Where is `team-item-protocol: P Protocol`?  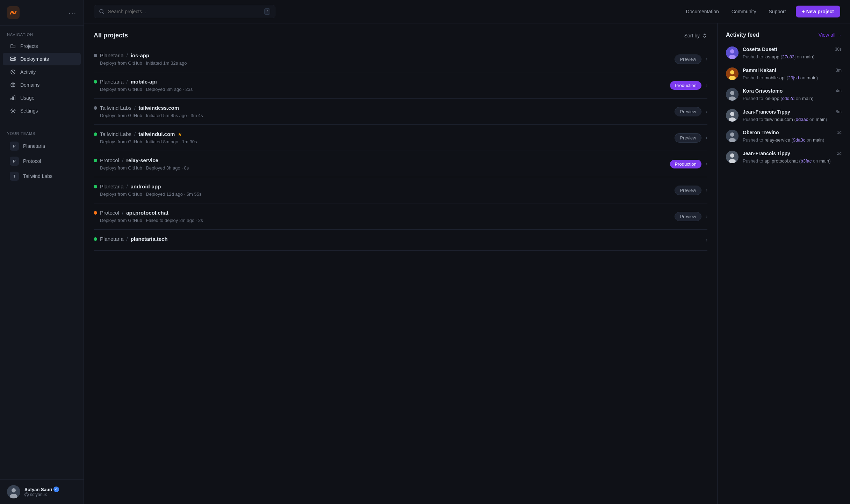
team-item-protocol: P Protocol is located at coordinates (42, 161).